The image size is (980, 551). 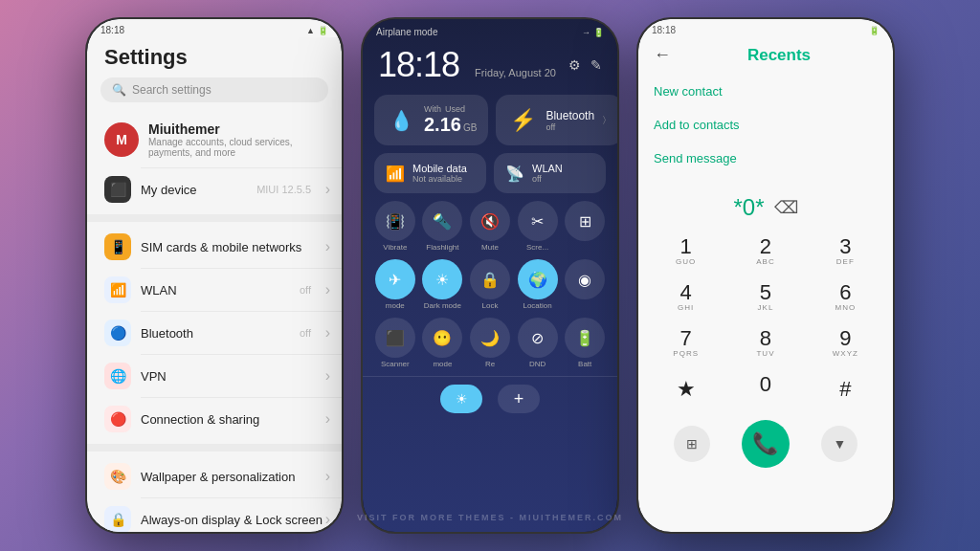 I want to click on dialer-down-button: ▼, so click(x=839, y=444).